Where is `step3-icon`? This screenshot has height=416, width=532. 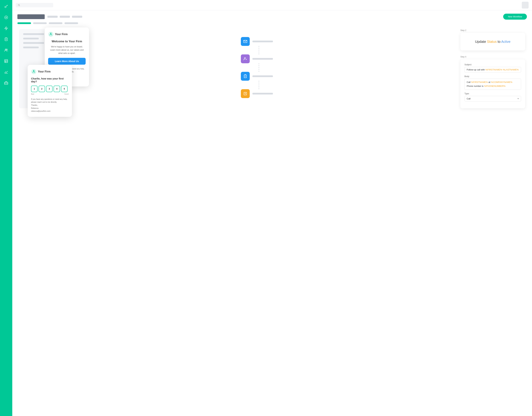
step3-icon is located at coordinates (245, 76).